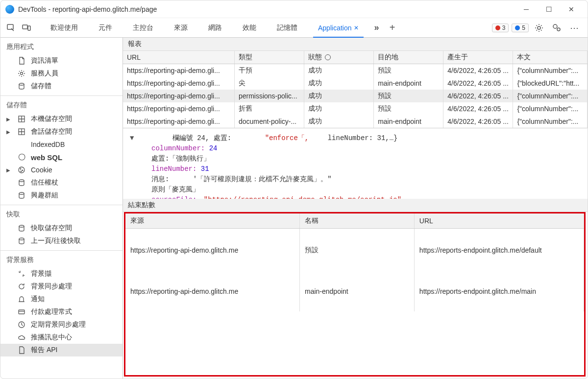 The width and height of the screenshot is (588, 379). I want to click on gear-icon, so click(22, 73).